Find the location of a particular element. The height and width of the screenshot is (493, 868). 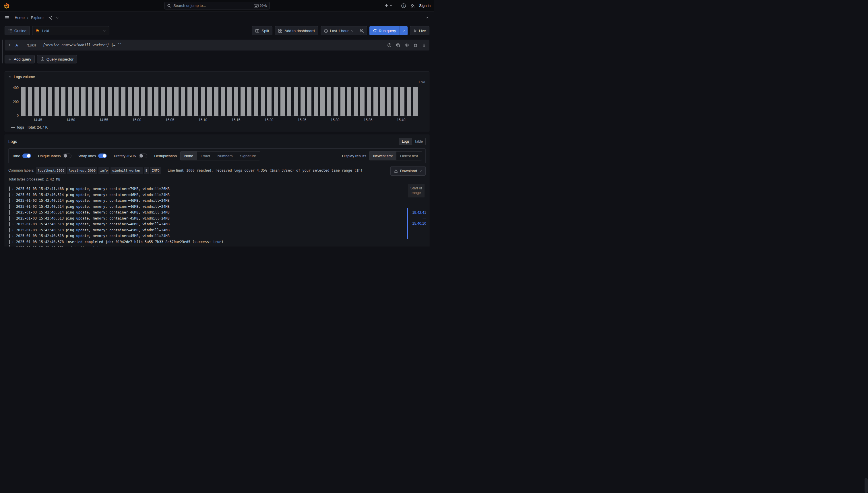

logs-volume-chart: 0200400 Loki 14:4514:5014:5515:0015:0515… is located at coordinates (219, 103).